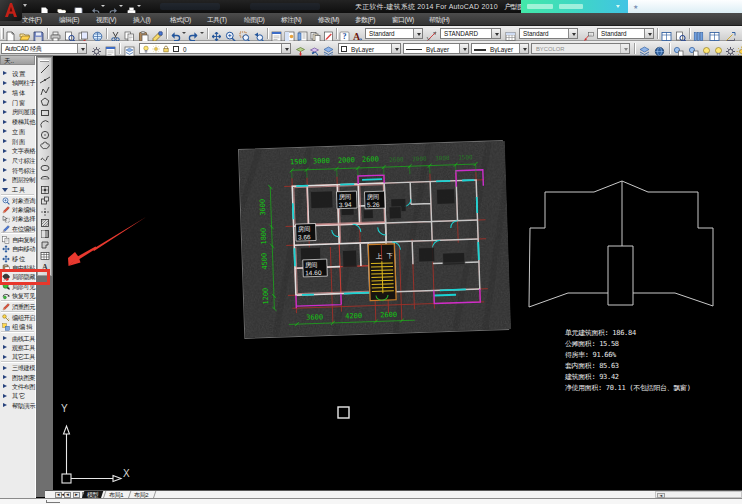 The image size is (742, 504). Describe the element at coordinates (666, 34) in the screenshot. I see `viewport-button` at that location.